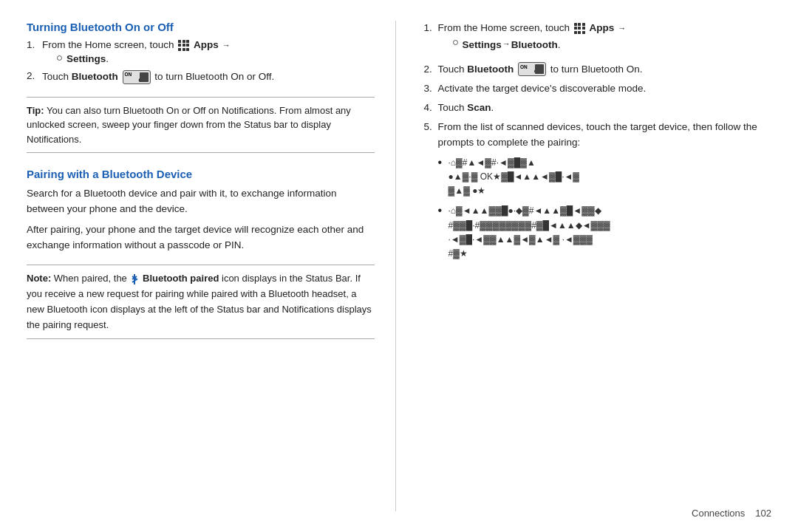 This screenshot has width=798, height=532. What do you see at coordinates (134, 279) in the screenshot?
I see `bluetooth-paired-icon` at bounding box center [134, 279].